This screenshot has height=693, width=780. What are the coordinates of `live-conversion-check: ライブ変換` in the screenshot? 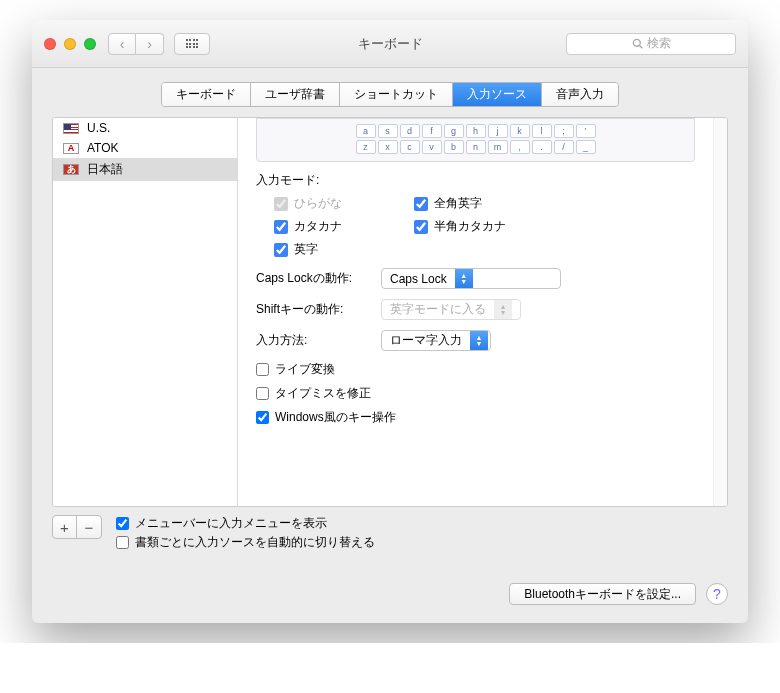 It's located at (476, 370).